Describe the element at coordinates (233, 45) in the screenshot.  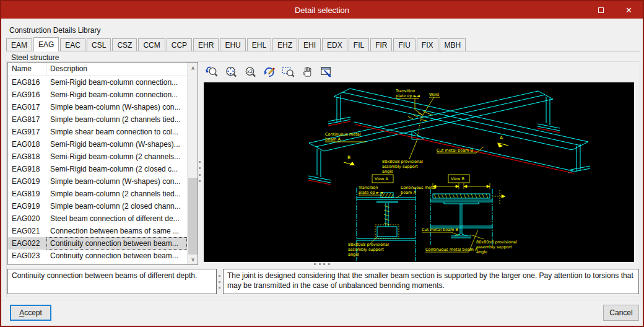
I see `tab-ehu: EHU` at that location.